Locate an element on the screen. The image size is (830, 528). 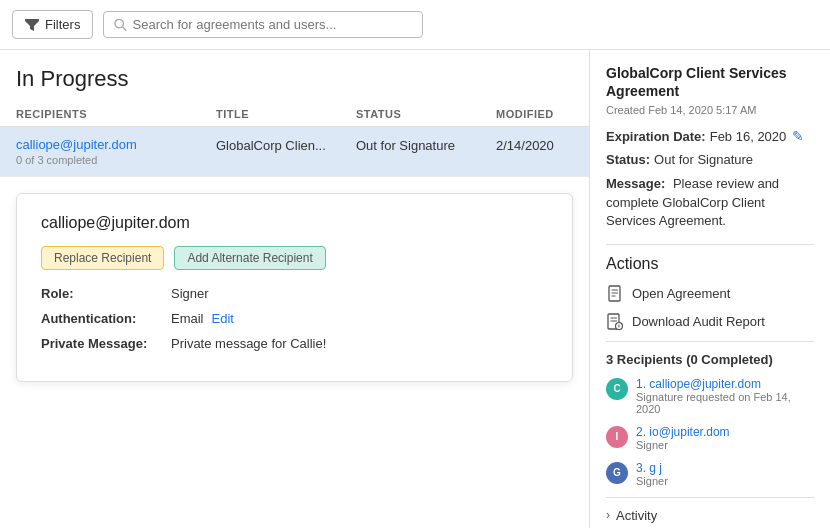
row-modified: 2/14/2020 is located at coordinates (543, 145).